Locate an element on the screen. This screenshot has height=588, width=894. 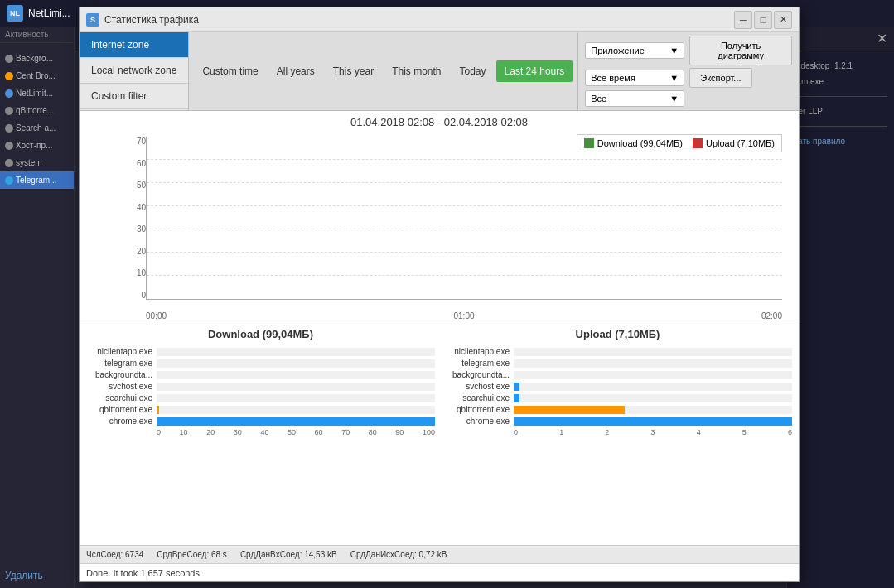
download-row-telegram: telegram.exe is located at coordinates (260, 363).